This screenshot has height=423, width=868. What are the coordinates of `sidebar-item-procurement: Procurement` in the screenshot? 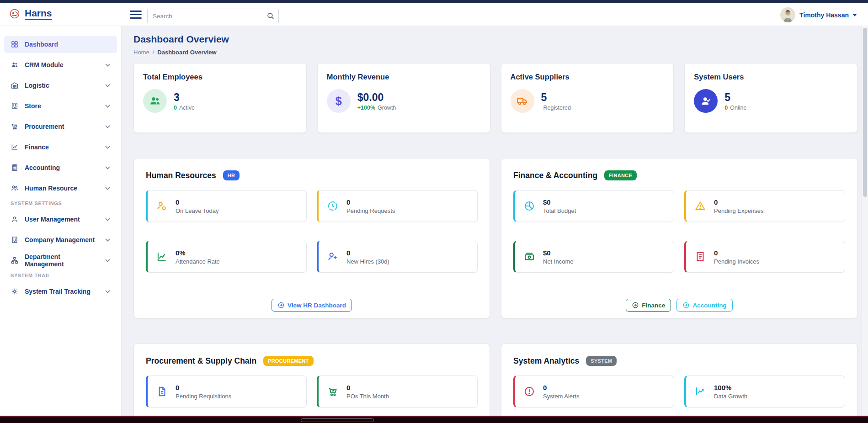 It's located at (60, 127).